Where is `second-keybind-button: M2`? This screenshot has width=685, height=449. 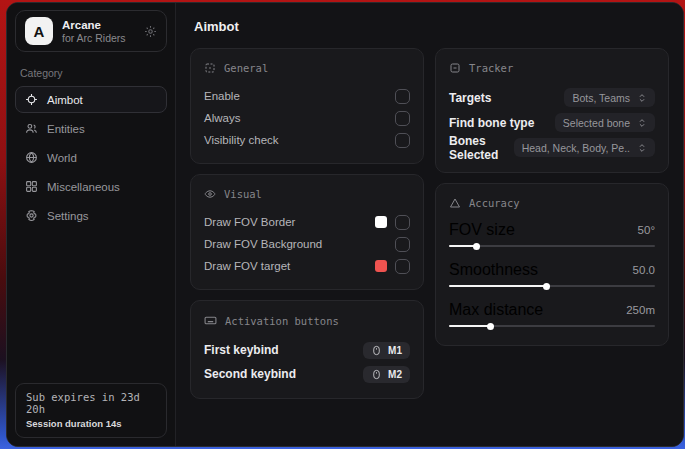
second-keybind-button: M2 is located at coordinates (386, 374).